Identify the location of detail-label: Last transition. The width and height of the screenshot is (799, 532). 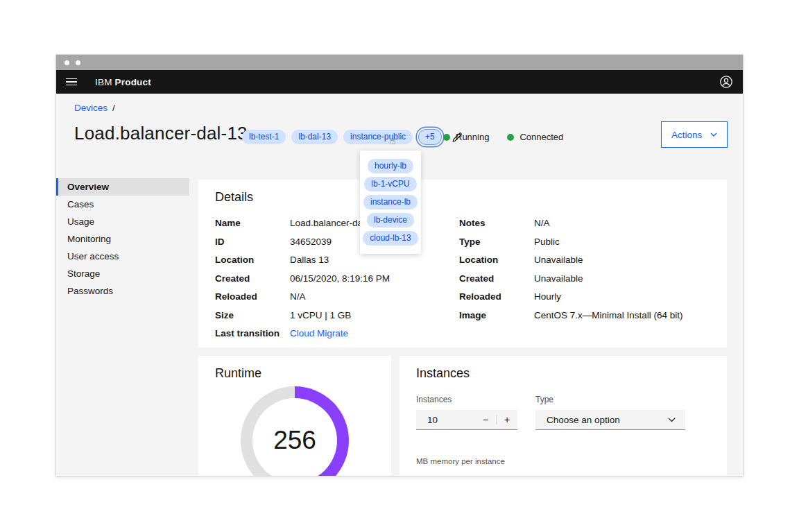
(252, 333).